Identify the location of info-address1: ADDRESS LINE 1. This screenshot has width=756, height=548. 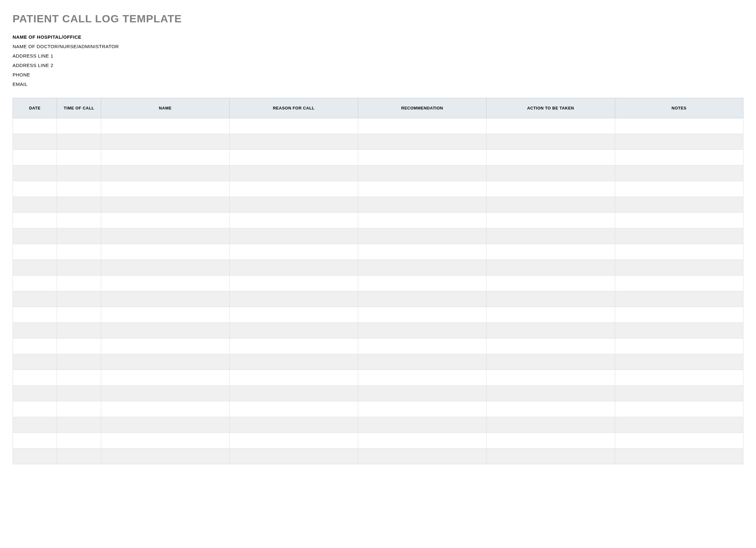
(378, 56).